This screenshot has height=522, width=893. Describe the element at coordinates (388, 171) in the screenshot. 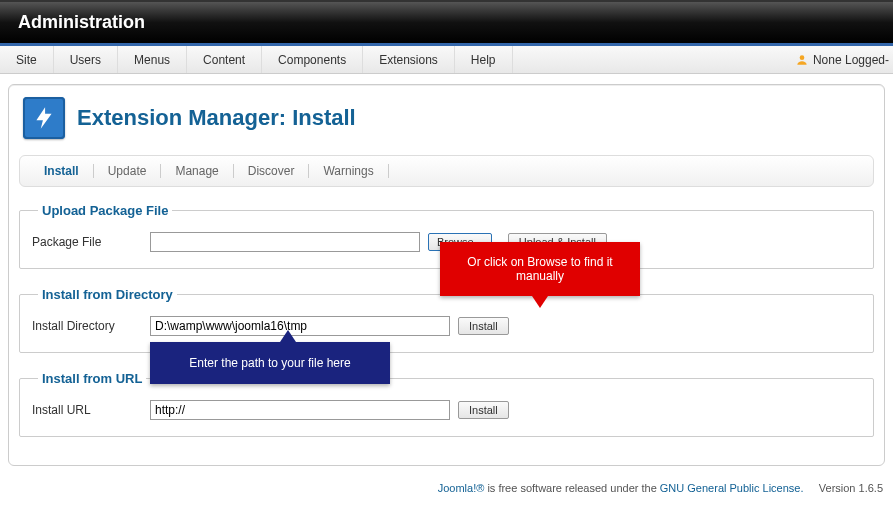

I see `tab-separator` at that location.